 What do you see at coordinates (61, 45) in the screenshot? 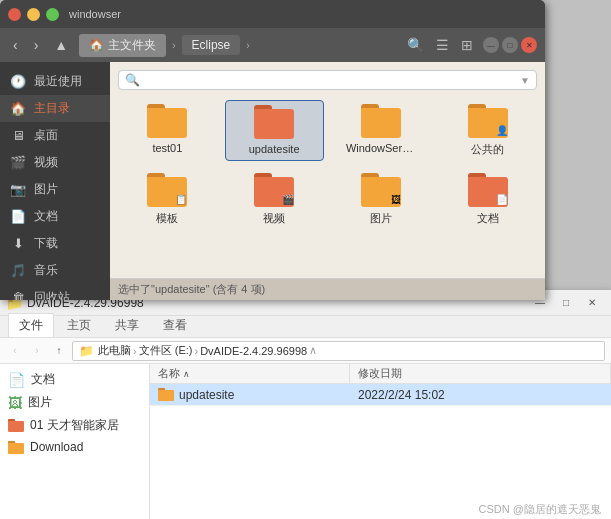
I see `parent-btn: ▲` at bounding box center [61, 45].